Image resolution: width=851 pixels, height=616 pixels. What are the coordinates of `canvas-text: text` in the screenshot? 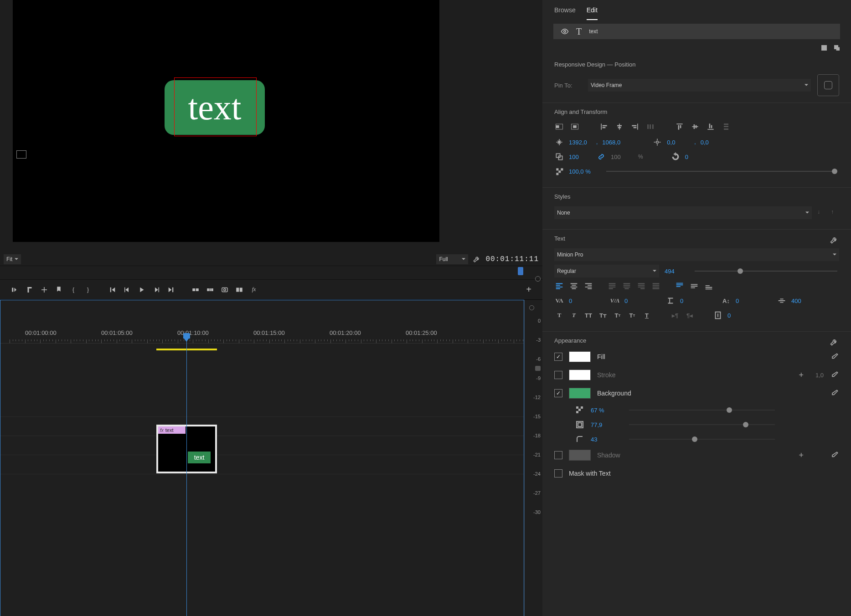 It's located at (215, 108).